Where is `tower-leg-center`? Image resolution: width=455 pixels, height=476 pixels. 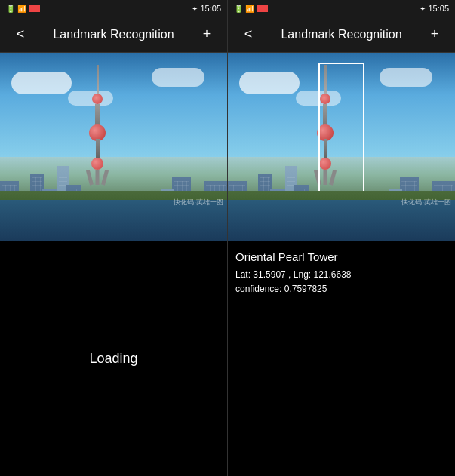 tower-leg-center is located at coordinates (98, 177).